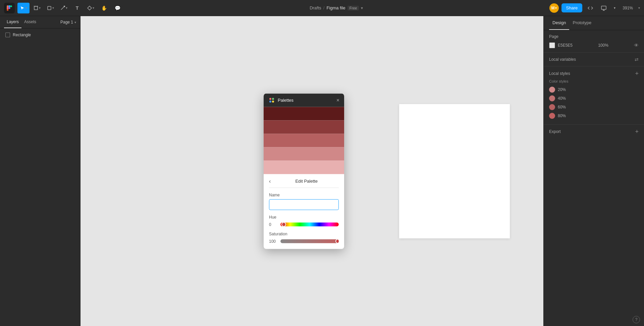 Image resolution: width=644 pixels, height=326 pixels. I want to click on color-style-name-1: 20%, so click(562, 90).